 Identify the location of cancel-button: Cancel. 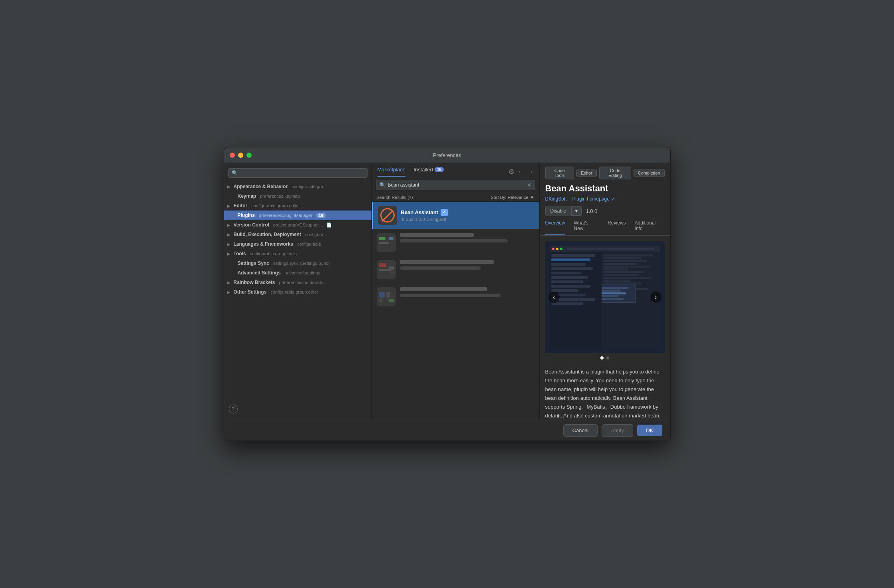
(580, 431).